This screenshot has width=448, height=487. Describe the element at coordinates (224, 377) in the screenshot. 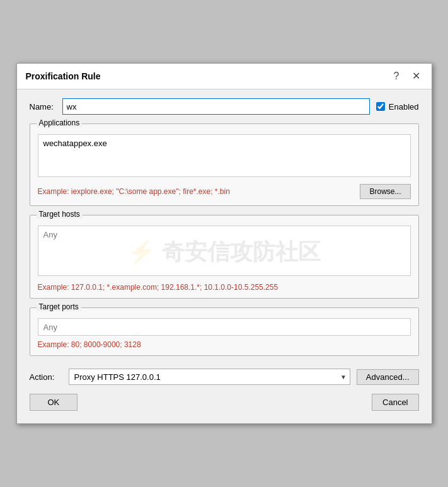

I see `action-row: Action: Proxy HTTPS 127.0.0.1 Direct Blo…` at that location.